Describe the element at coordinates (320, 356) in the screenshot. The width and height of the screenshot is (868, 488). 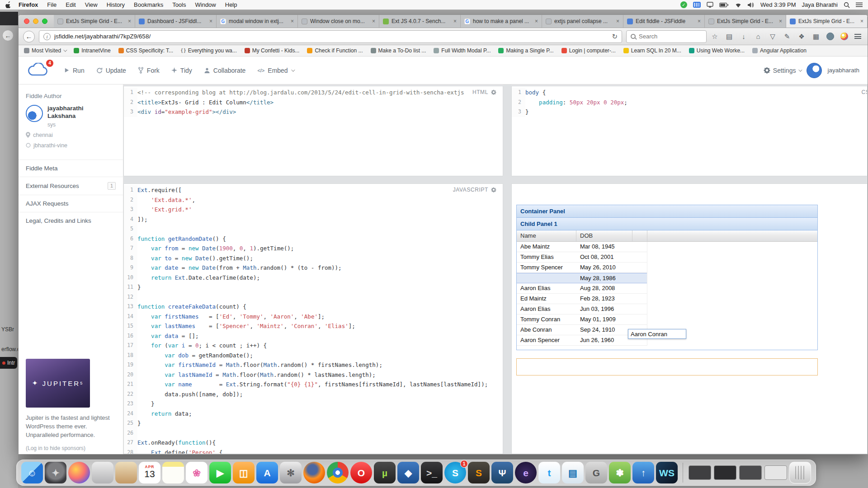
I see `code-text: var dob = getRandomDate();` at that location.